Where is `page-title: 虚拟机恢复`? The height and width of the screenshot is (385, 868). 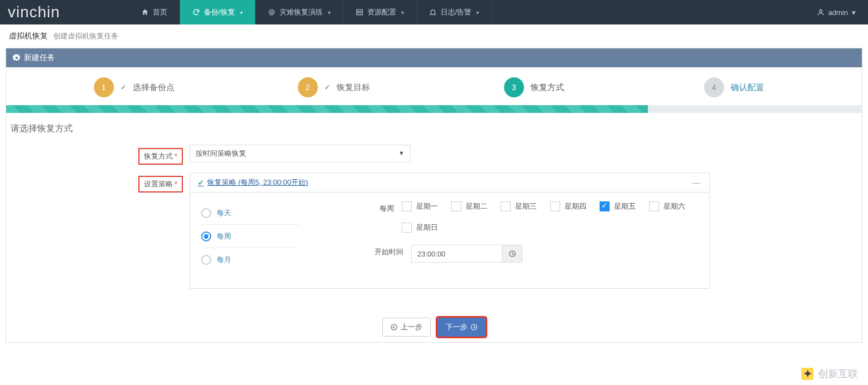
page-title: 虚拟机恢复 is located at coordinates (28, 36).